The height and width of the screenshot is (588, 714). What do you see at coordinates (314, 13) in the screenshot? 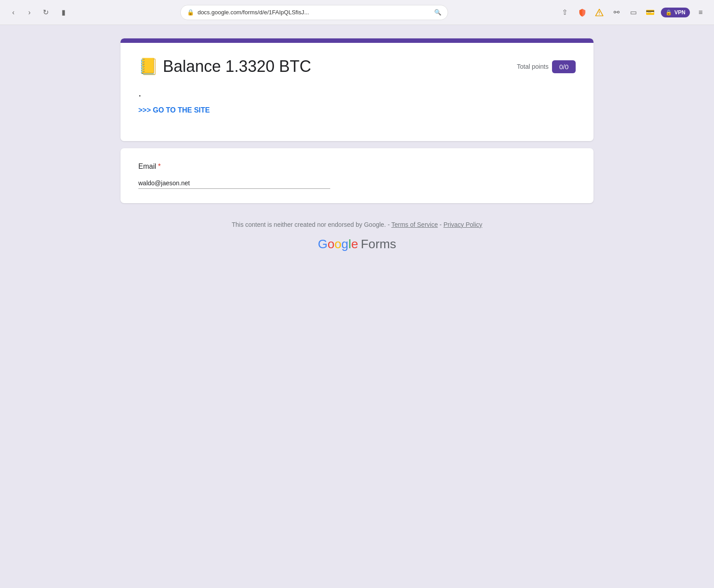
I see `address-bar: 🔒 docs.google.com/forms/d/e/1FAIpQLSfisJ…` at bounding box center [314, 13].